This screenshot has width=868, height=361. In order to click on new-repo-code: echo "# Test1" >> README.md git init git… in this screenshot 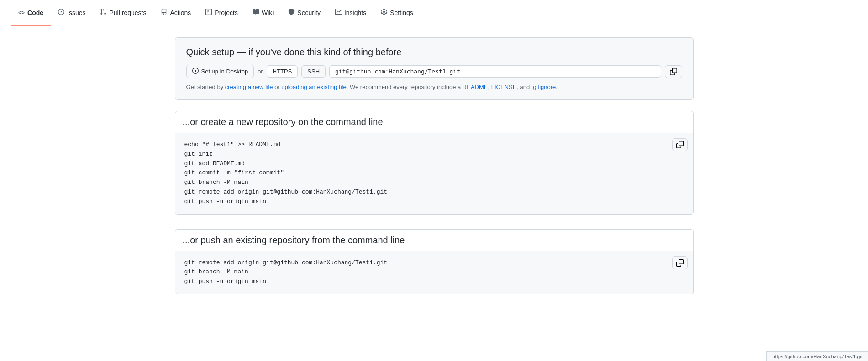, I will do `click(434, 173)`.